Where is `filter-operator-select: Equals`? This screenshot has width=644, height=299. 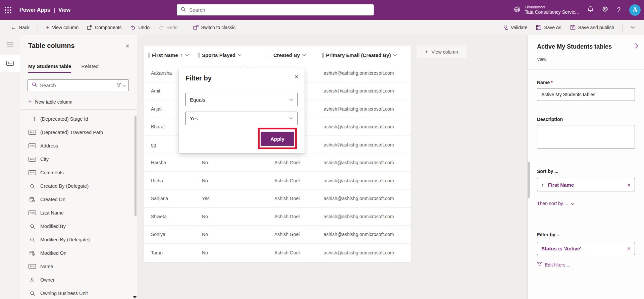 filter-operator-select: Equals is located at coordinates (241, 100).